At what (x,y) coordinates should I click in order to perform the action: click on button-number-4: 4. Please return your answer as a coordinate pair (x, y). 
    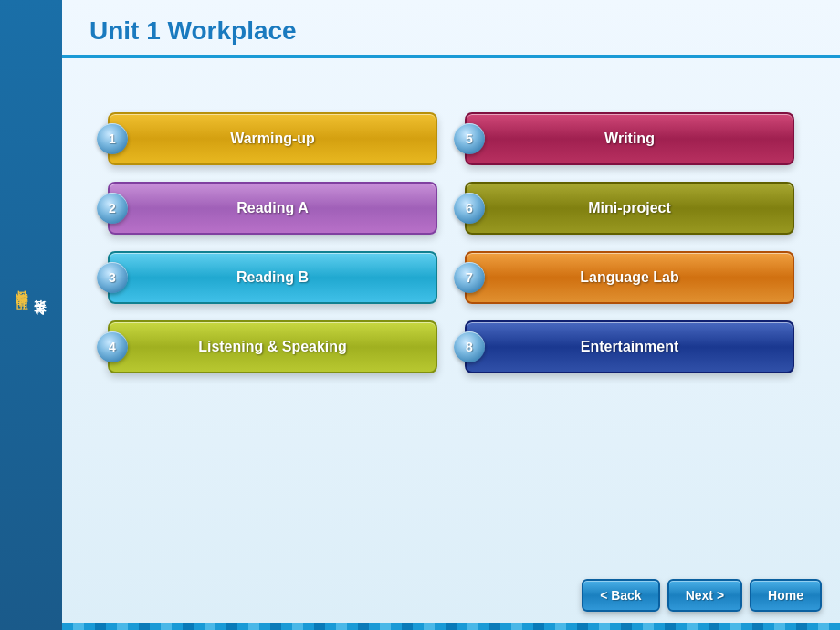
    Looking at the image, I should click on (112, 347).